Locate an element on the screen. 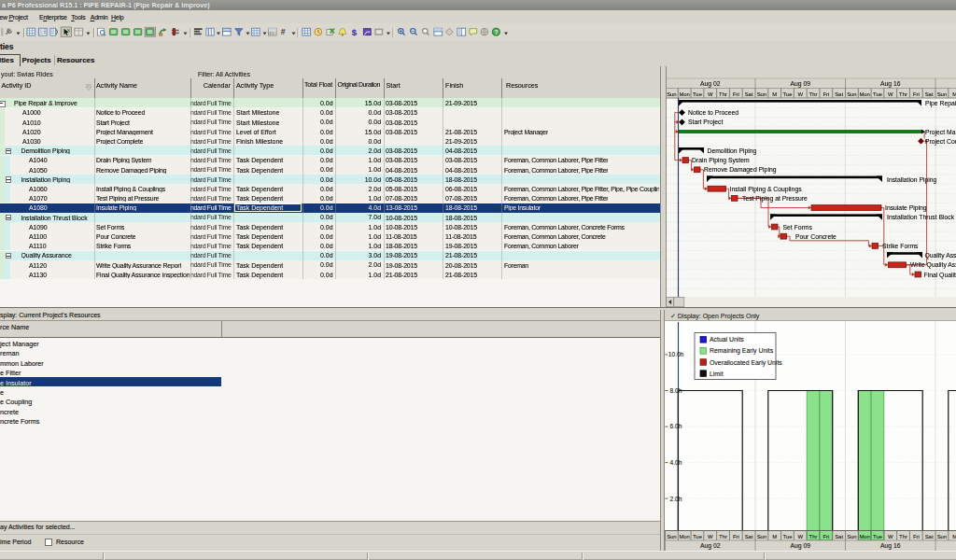  svg-text: Notice to Proceed is located at coordinates (713, 112).